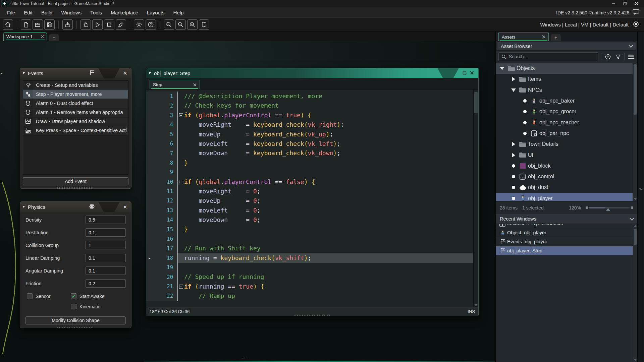  Describe the element at coordinates (524, 37) in the screenshot. I see `tab-assets: Assets` at that location.